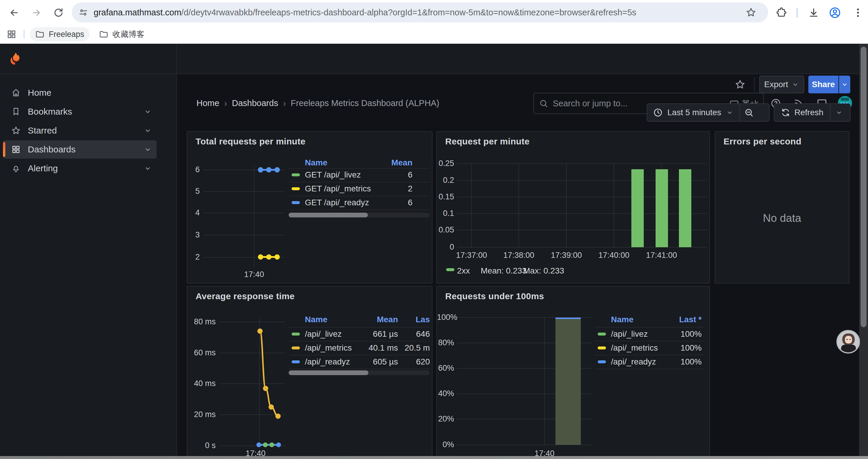 This screenshot has width=868, height=459. Describe the element at coordinates (420, 12) in the screenshot. I see `address-bar: grafana.mathmast.com/d/deytv4rwavabkb/fr…` at that location.